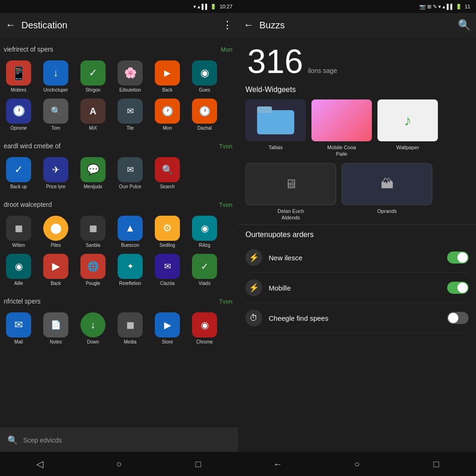 This screenshot has height=476, width=476. Describe the element at coordinates (387, 192) in the screenshot. I see `widget-oprands: 🏔 Oprands` at that location.